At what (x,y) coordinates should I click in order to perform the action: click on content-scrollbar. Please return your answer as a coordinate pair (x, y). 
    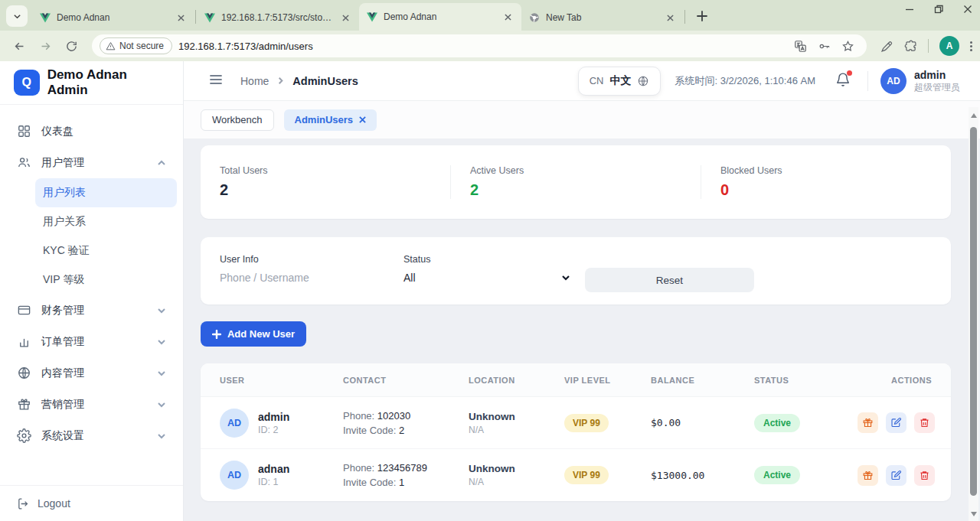
    Looking at the image, I should click on (974, 314).